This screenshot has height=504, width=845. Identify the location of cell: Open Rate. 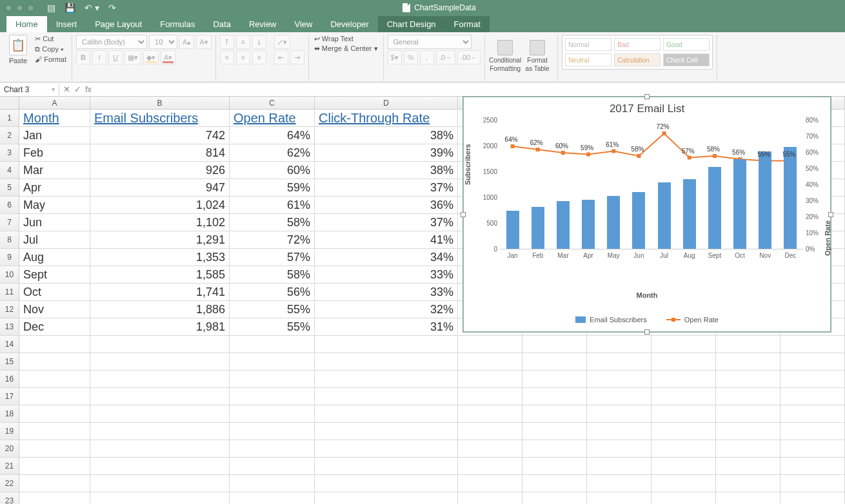
(272, 119).